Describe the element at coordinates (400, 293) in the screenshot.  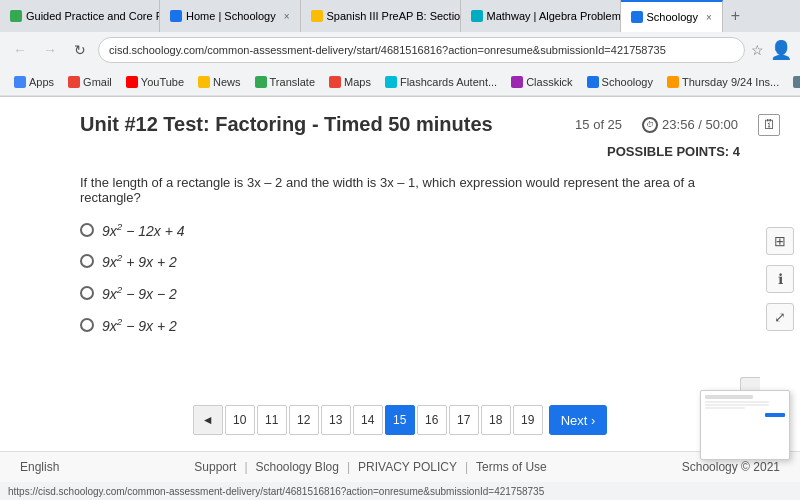
I see `answer-option-c: 9x2 − 9x − 2` at that location.